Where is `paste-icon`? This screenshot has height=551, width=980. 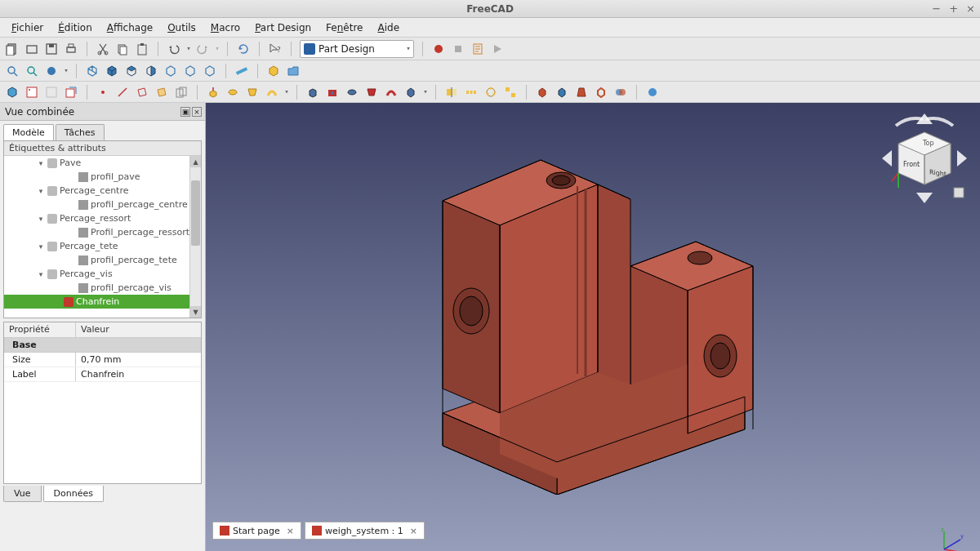 paste-icon is located at coordinates (142, 49).